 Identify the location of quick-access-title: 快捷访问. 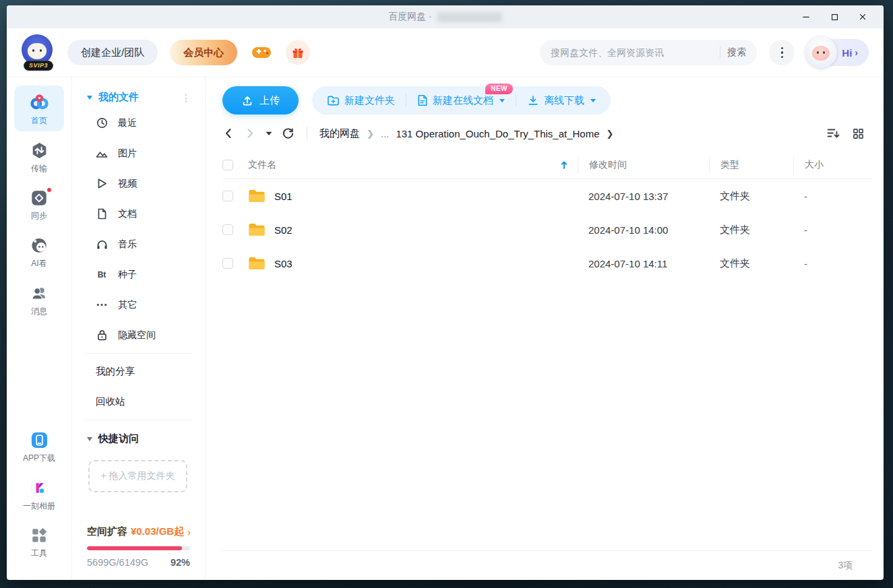
(119, 439).